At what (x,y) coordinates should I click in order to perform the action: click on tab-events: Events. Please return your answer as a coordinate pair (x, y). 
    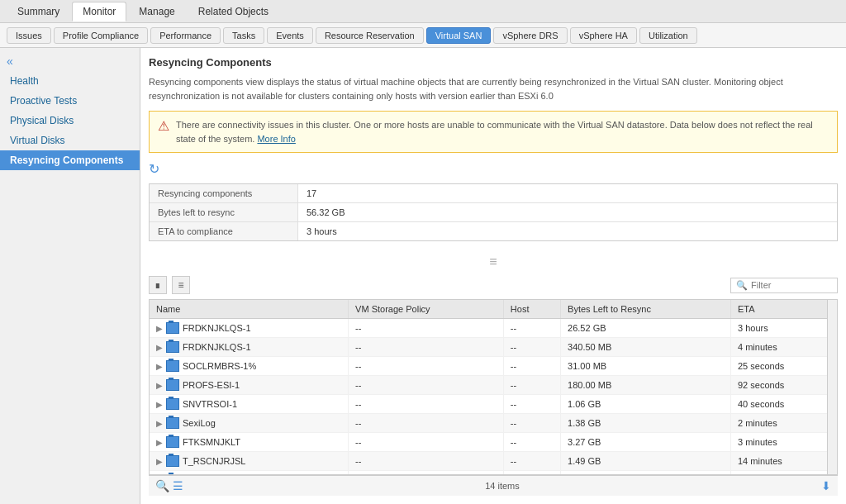
    Looking at the image, I should click on (290, 36).